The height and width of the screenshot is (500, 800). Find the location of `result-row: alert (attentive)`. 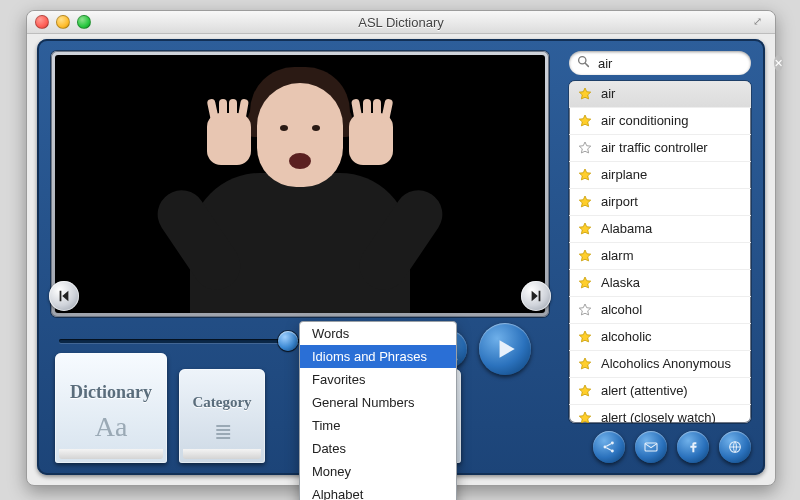

result-row: alert (attentive) is located at coordinates (660, 392).